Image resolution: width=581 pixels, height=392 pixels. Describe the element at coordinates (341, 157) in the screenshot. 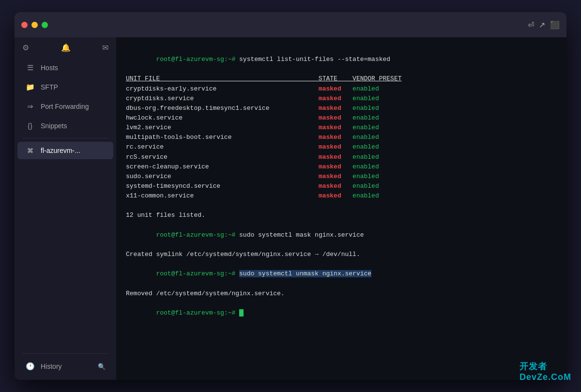

I see `terminal-line: rcS.service masked enabled` at that location.